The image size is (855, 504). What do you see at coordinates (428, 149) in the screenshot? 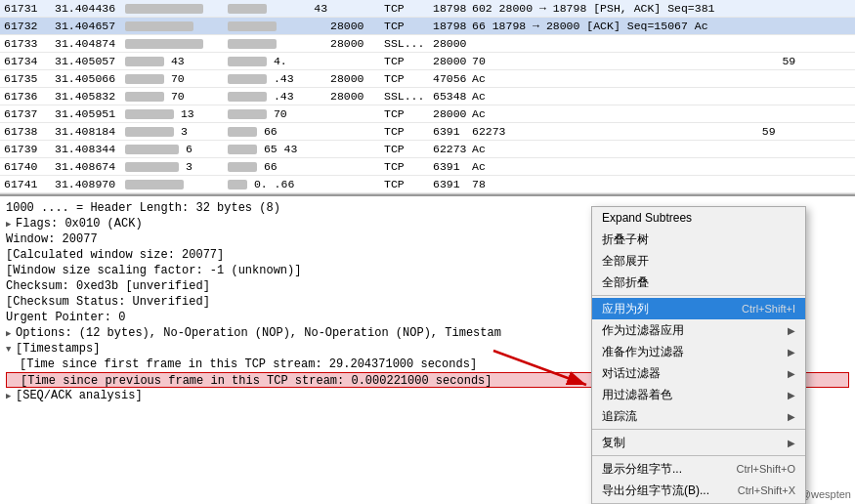
I see `packet-row: 61739 31.408344 6 65 43 TCP 62273 Ac` at bounding box center [428, 149].